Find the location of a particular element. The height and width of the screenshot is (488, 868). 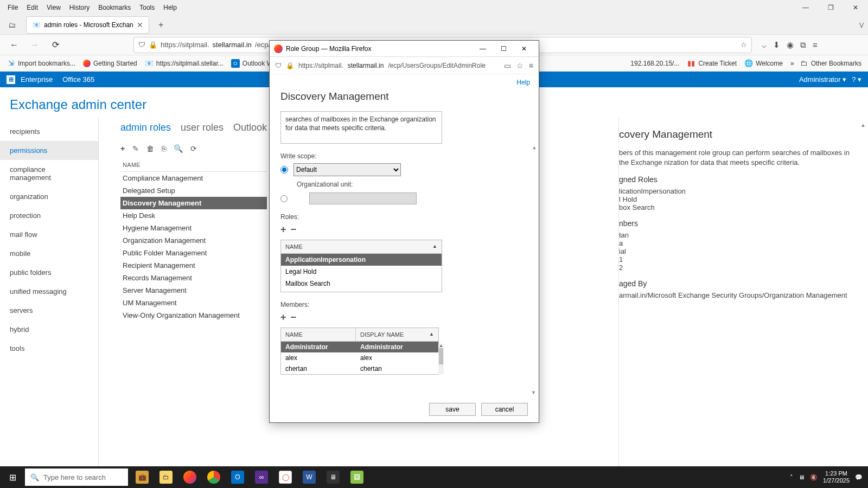

close-button: ✕ is located at coordinates (856, 8).